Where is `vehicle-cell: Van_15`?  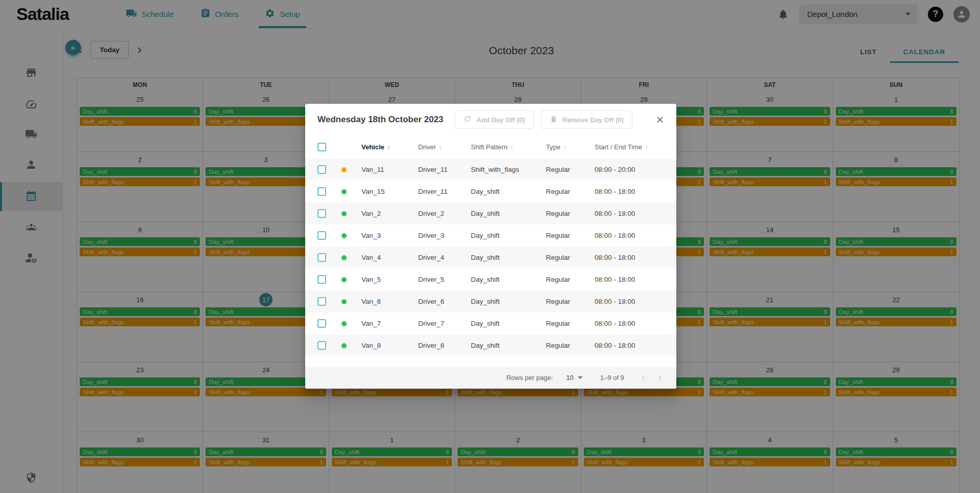
vehicle-cell: Van_15 is located at coordinates (390, 191).